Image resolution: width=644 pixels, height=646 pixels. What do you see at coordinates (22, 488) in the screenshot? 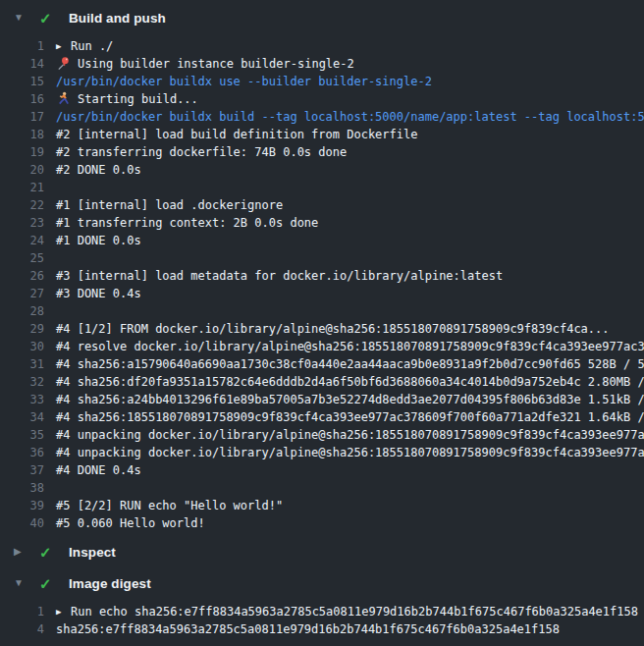
I see `log-line-number: 38` at bounding box center [22, 488].